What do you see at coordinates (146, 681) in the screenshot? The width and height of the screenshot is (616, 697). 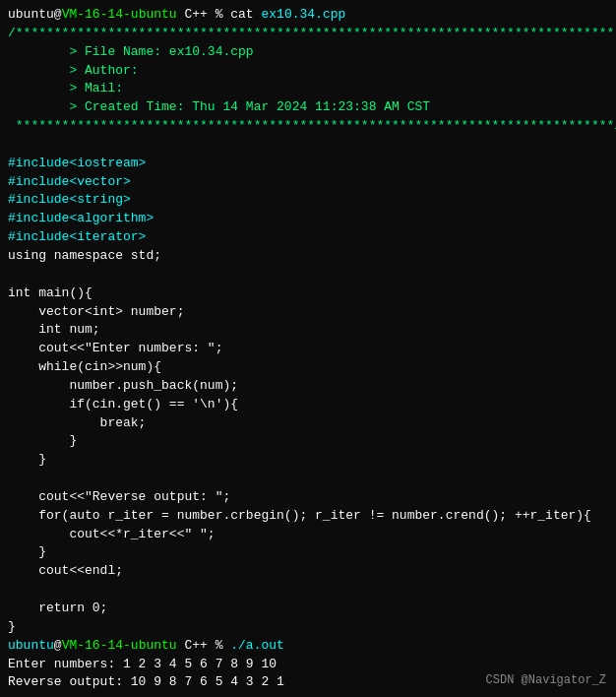 I see `output-reverse: Reverse output: 10 9 8 7 6 5 4 3 2 1` at bounding box center [146, 681].